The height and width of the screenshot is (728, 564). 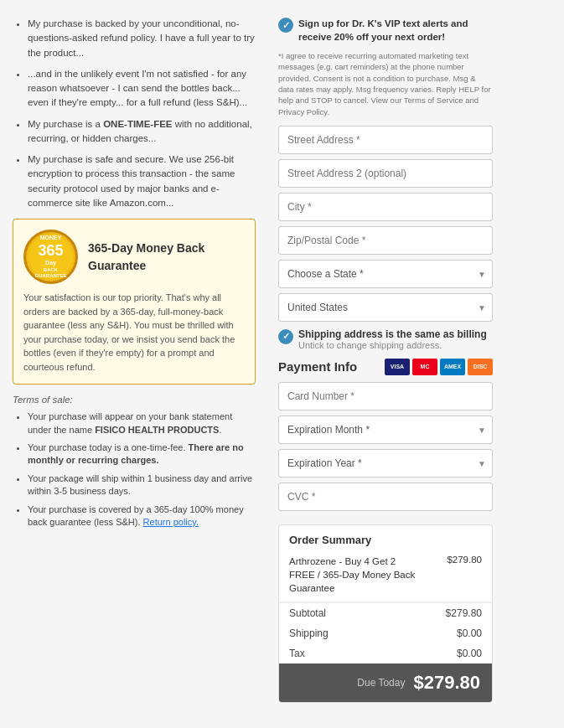 What do you see at coordinates (142, 89) in the screenshot?
I see `guarantee-item-2: ...and in the unlikely event I'm not sat…` at bounding box center [142, 89].